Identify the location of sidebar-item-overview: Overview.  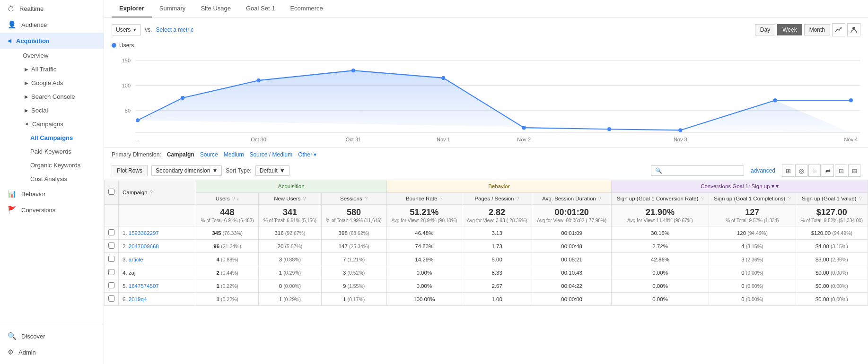
(61, 56).